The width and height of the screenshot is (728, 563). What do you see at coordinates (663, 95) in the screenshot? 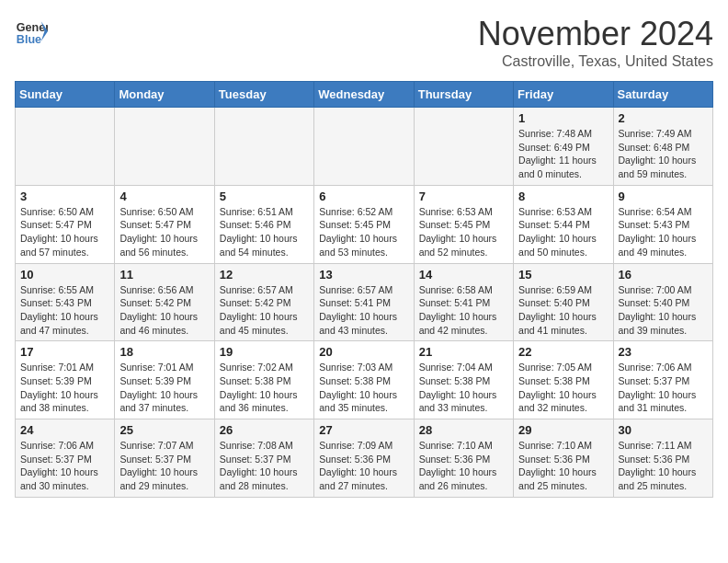
I see `day-of-week-header: Saturday` at bounding box center [663, 95].